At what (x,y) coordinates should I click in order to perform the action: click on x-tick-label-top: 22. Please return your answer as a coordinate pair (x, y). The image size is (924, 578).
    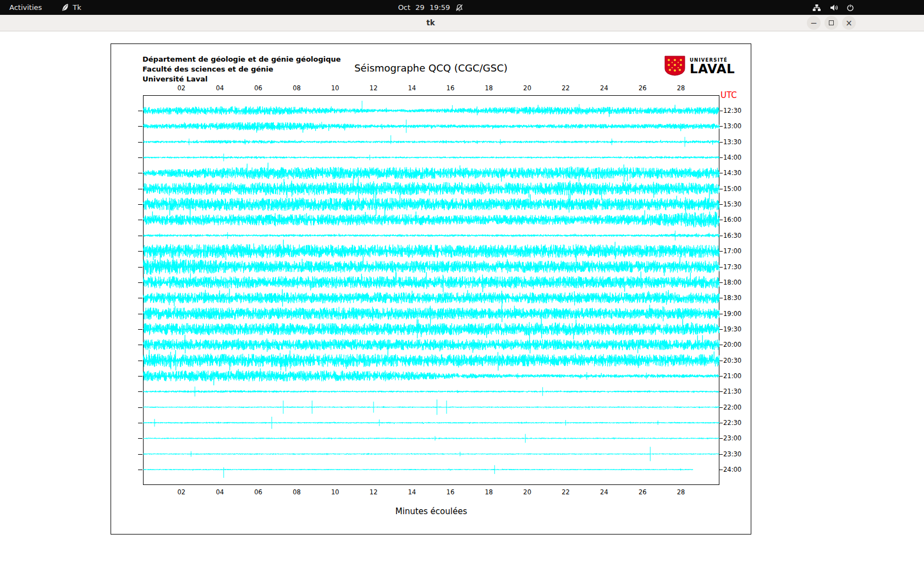
    Looking at the image, I should click on (566, 88).